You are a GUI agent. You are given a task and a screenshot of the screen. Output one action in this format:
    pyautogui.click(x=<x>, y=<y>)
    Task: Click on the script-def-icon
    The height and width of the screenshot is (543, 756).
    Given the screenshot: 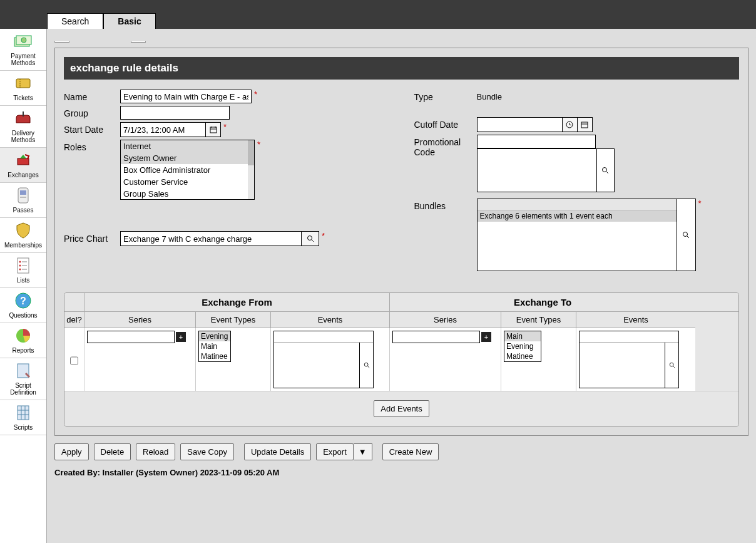 What is the action you would take?
    pyautogui.click(x=23, y=371)
    